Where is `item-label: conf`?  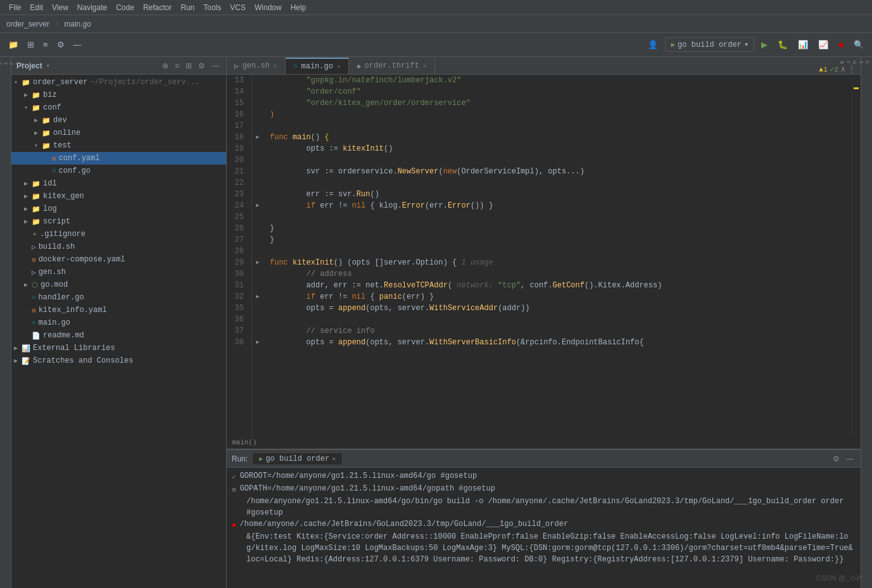 item-label: conf is located at coordinates (52, 108).